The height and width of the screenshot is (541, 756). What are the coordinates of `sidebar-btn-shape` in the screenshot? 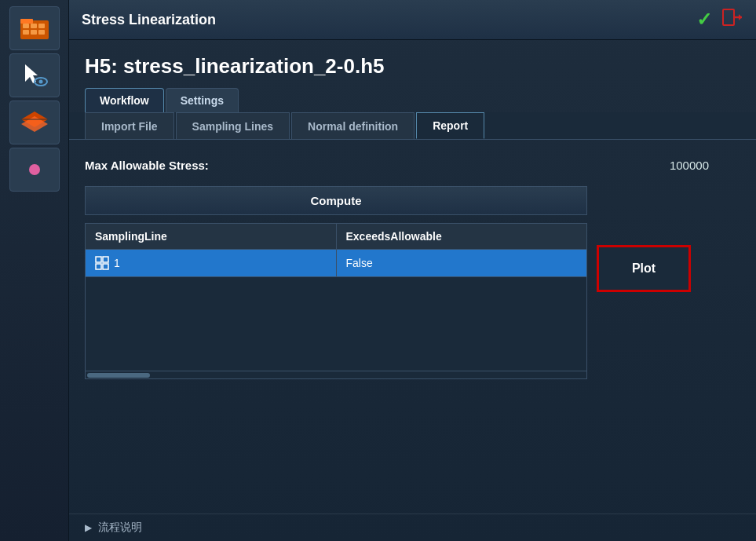 It's located at (35, 122).